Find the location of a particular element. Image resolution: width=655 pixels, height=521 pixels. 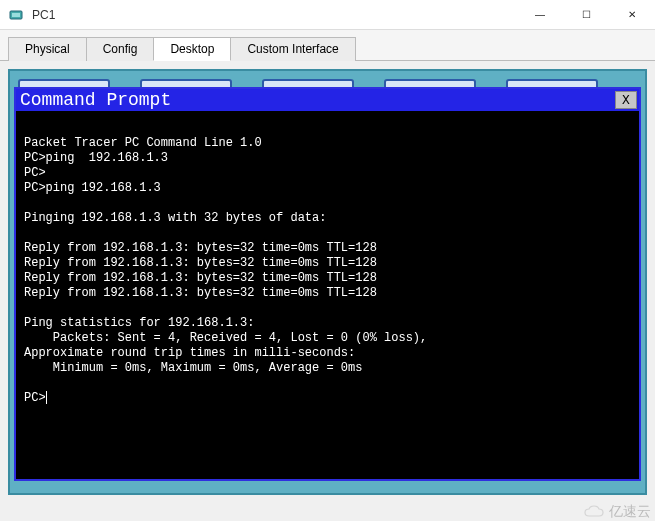

minimize-button: — is located at coordinates (540, 14).